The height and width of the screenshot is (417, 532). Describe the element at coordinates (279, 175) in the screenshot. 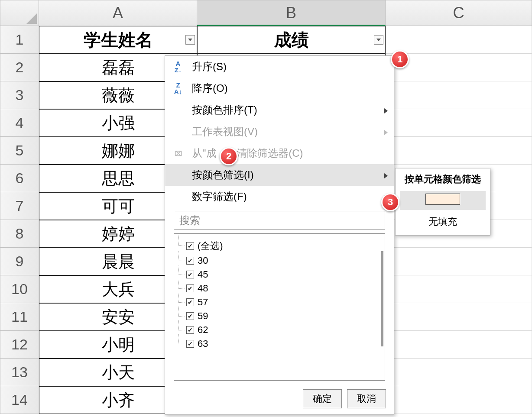

I see `filter-by-color: 按颜色筛选(I)` at that location.